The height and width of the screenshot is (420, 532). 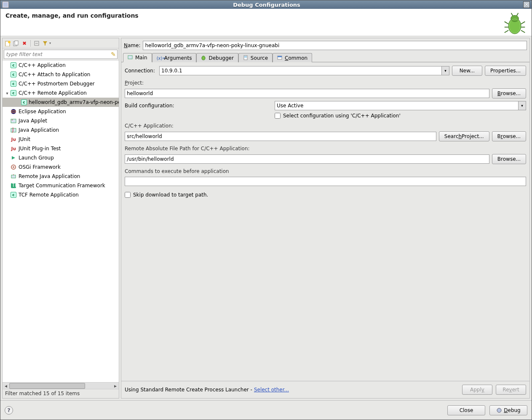 I want to click on tree-item: OSGi Framework, so click(x=61, y=167).